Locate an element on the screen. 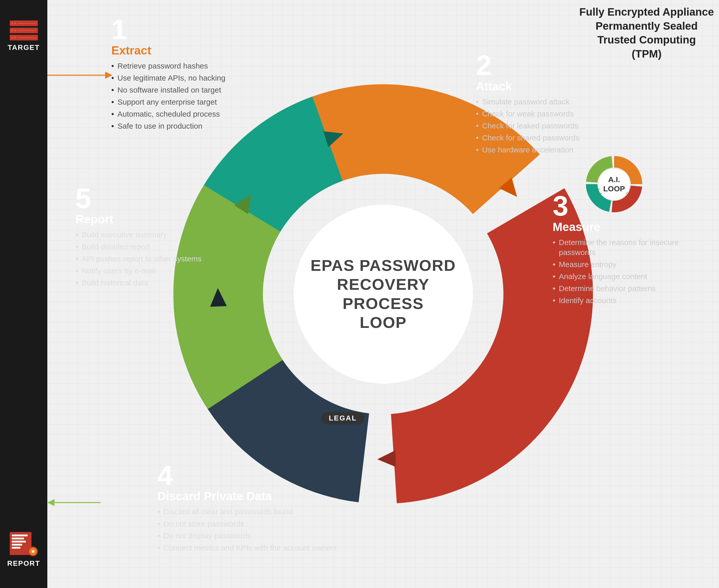 The image size is (719, 588). sidebar-target: TARGET is located at coordinates (24, 36).